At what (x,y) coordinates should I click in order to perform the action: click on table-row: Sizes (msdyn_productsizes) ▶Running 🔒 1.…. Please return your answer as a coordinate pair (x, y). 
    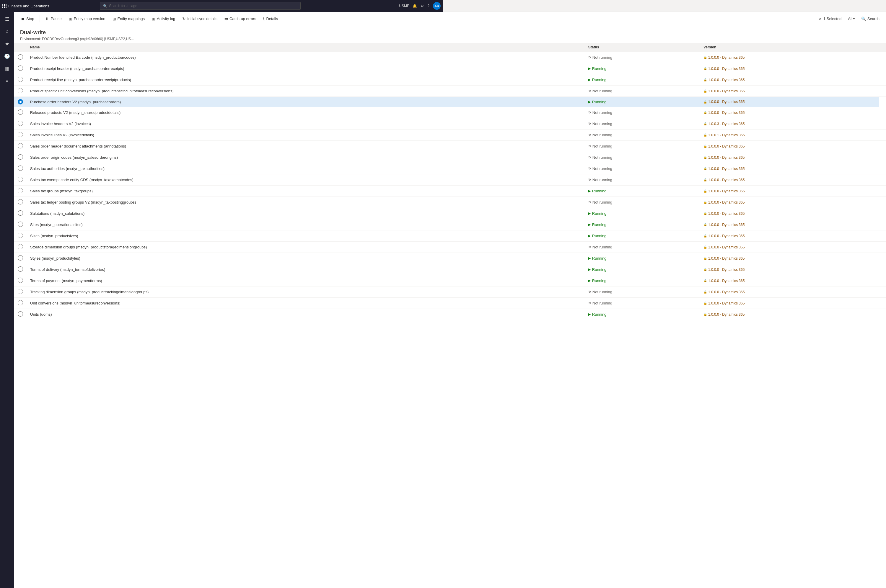
    Looking at the image, I should click on (229, 236).